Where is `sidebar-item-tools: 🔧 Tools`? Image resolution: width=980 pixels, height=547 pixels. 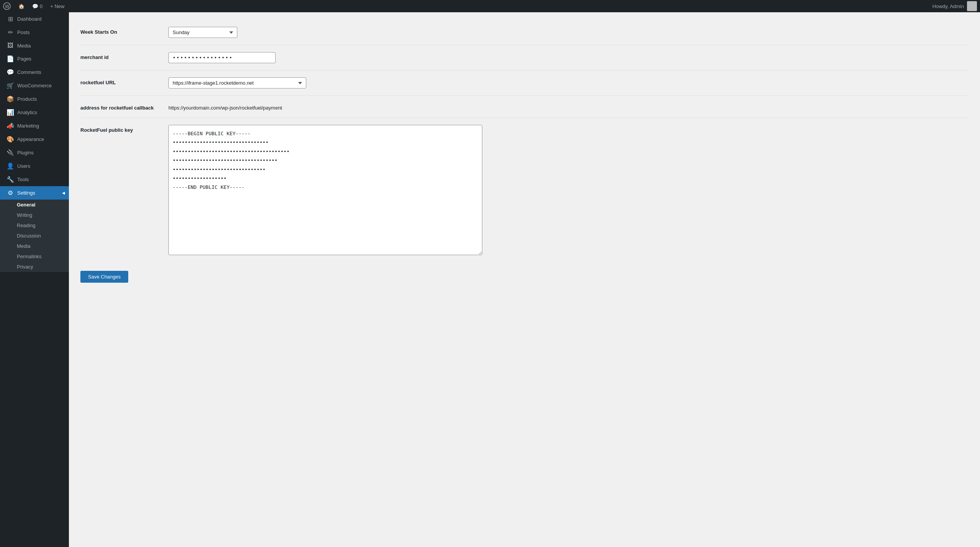 sidebar-item-tools: 🔧 Tools is located at coordinates (34, 179).